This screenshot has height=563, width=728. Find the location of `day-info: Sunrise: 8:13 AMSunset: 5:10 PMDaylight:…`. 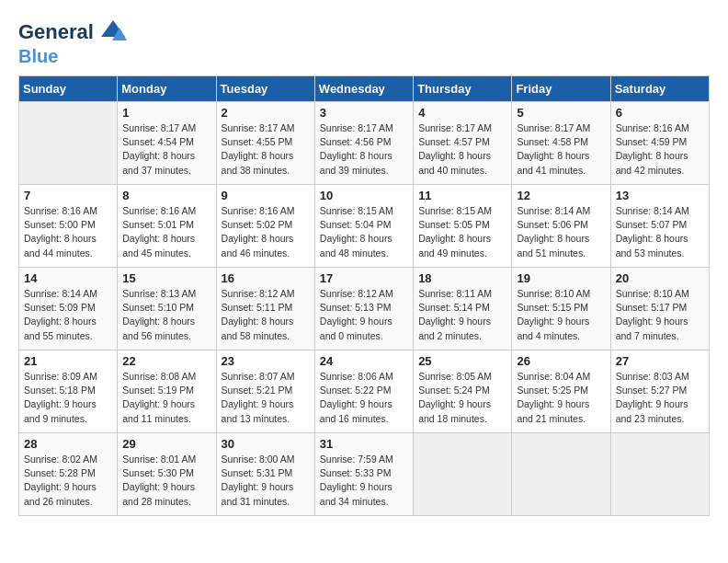

day-info: Sunrise: 8:13 AMSunset: 5:10 PMDaylight:… is located at coordinates (166, 315).